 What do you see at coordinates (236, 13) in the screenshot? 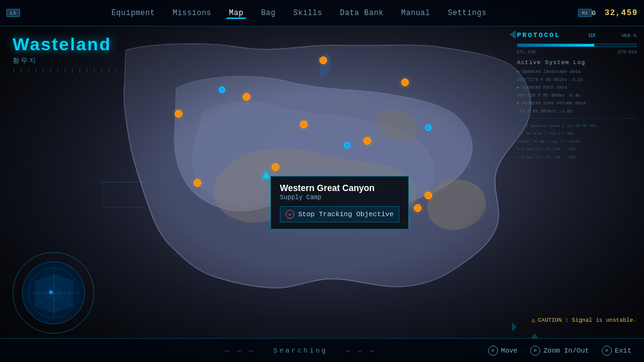
I see `nav-item-map: Map` at bounding box center [236, 13].